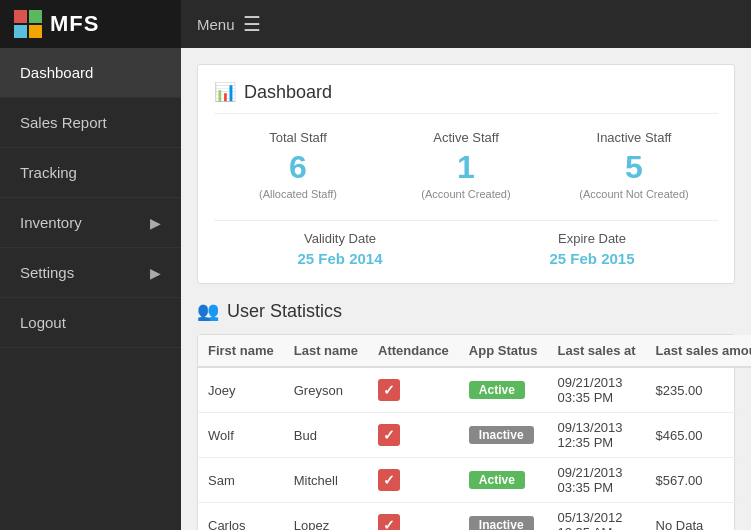 This screenshot has height=530, width=751. What do you see at coordinates (634, 165) in the screenshot?
I see `inactive-staff-stat: Inactive Staff 5 (Account Not Created)` at bounding box center [634, 165].